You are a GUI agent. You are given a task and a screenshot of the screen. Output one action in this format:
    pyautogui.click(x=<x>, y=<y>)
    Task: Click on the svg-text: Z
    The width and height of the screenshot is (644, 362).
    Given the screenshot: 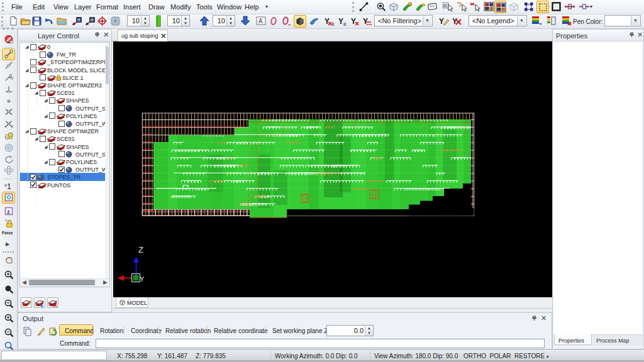 What is the action you would take?
    pyautogui.click(x=141, y=250)
    